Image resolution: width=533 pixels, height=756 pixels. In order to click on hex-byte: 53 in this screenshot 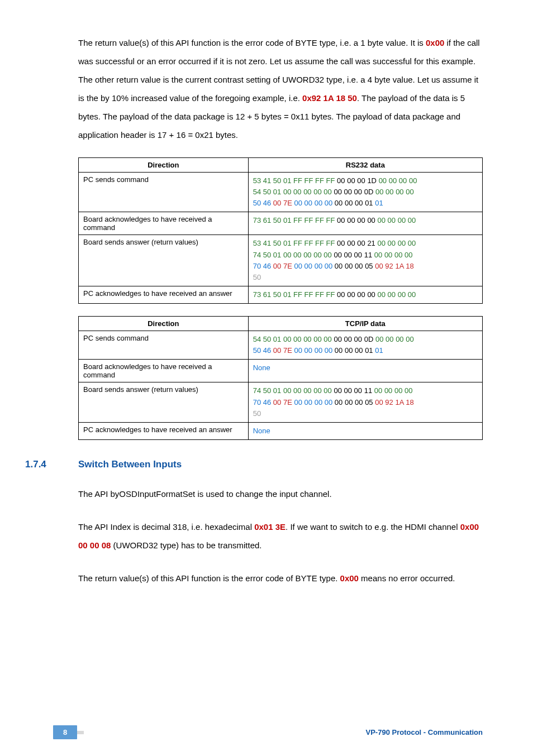, I will do `click(257, 181)`.